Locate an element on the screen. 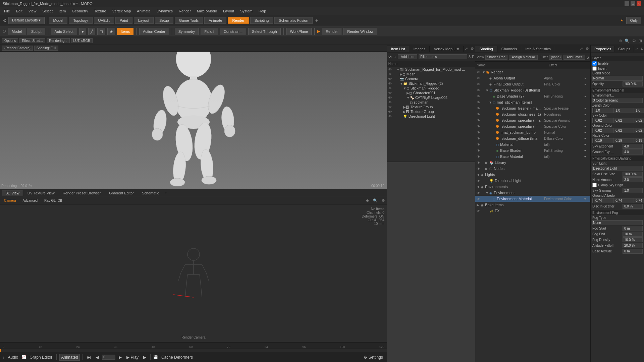  list-item: 👁 ▶ ◻ Character001 is located at coordinates (431, 93).